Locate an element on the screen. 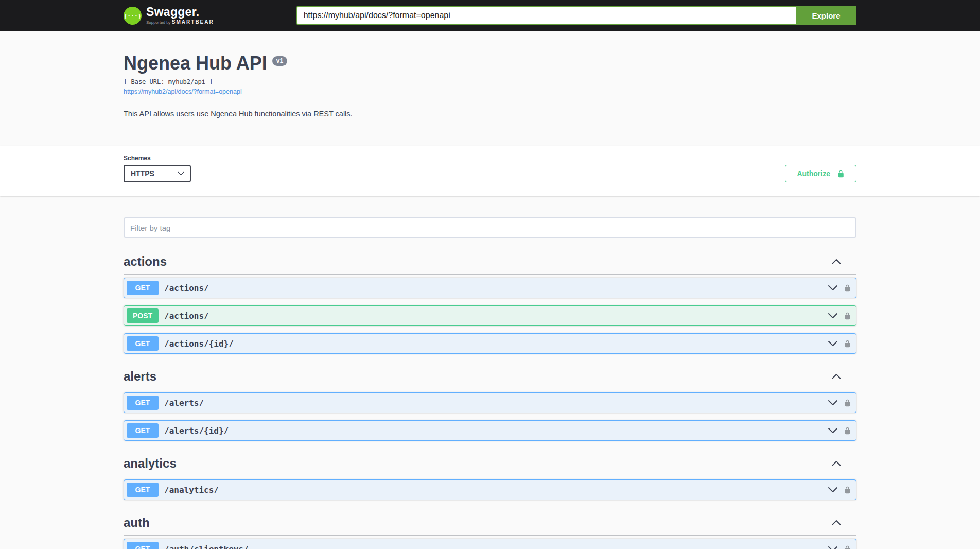 The image size is (980, 549). operation-row: GET /alerts/ is located at coordinates (490, 403).